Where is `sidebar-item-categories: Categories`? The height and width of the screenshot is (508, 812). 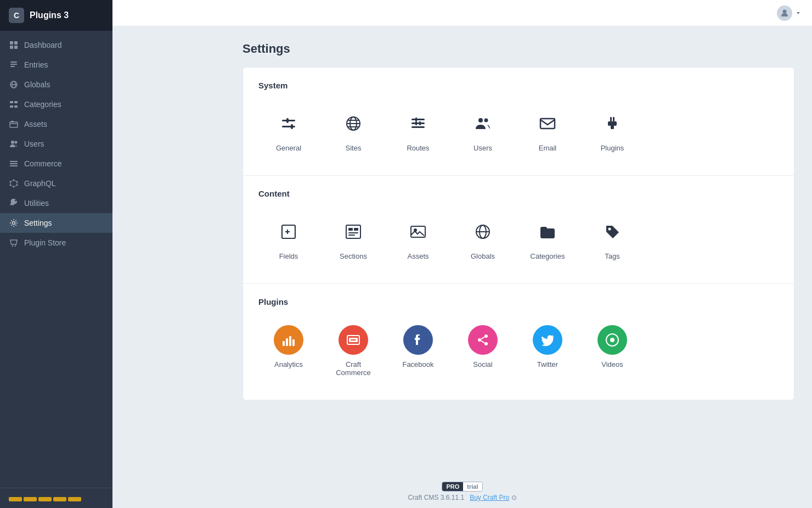 sidebar-item-categories: Categories is located at coordinates (56, 104).